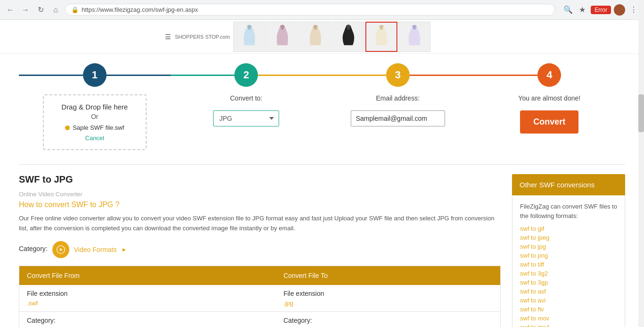 This screenshot has width=644, height=327. Describe the element at coordinates (569, 261) in the screenshot. I see `sidebar-body: FileZigZag can convert SWF files to the …` at that location.